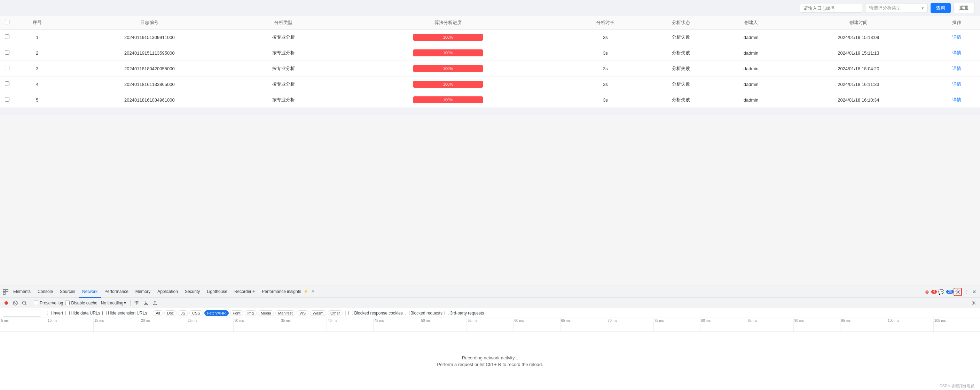 The image size is (980, 390). I want to click on row-log-id: 20240118161133865000, so click(150, 84).